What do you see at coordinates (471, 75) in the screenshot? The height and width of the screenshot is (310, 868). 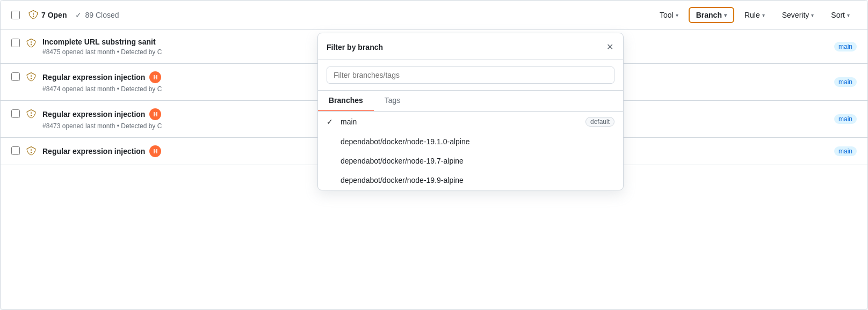 I see `branch-search-input` at bounding box center [471, 75].